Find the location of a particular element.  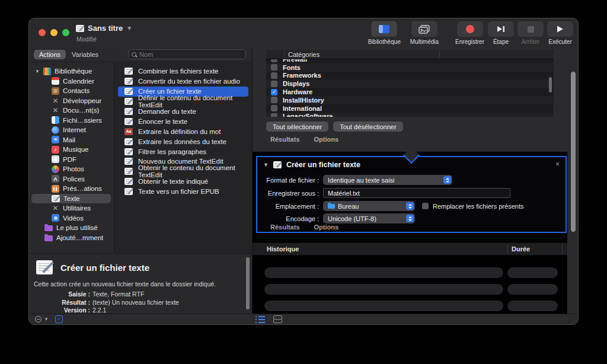

action-description-panel: Créer un fichier texte Cette action crée… is located at coordinates (140, 283).